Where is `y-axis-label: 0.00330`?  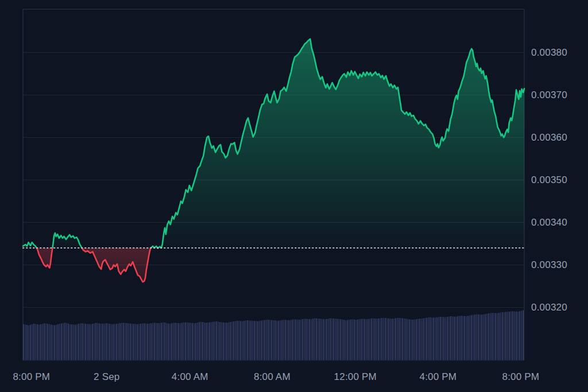
y-axis-label: 0.00330 is located at coordinates (549, 265).